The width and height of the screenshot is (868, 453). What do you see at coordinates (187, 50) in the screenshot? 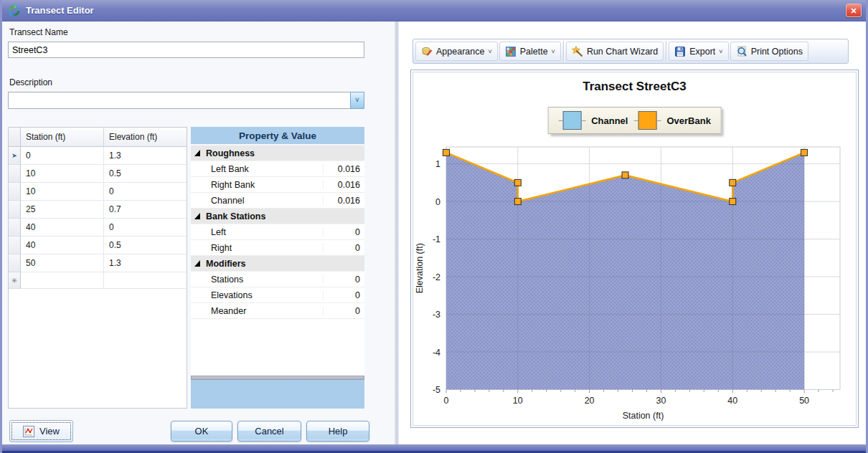
I see `transect-name-input` at bounding box center [187, 50].